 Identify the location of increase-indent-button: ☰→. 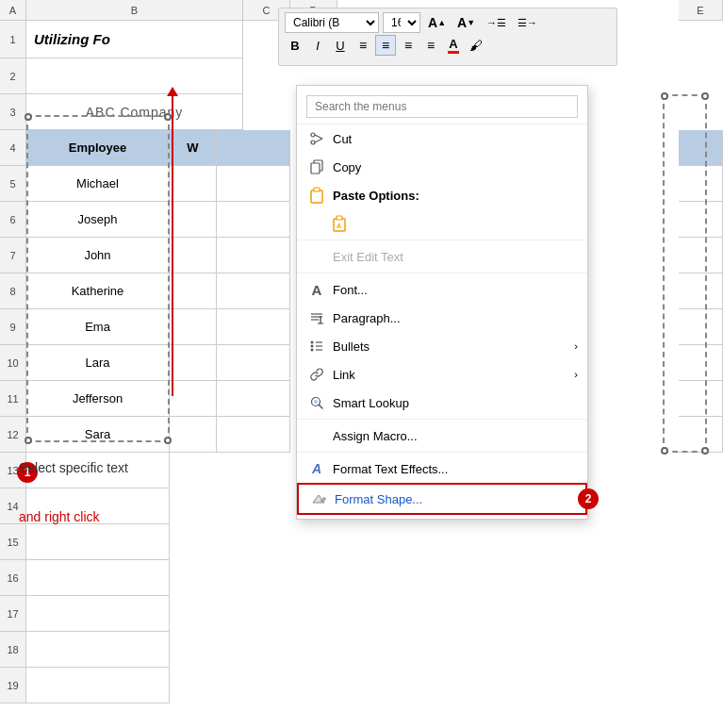
(528, 23).